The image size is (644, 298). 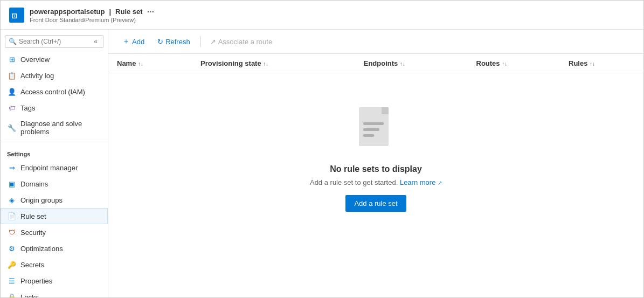 I want to click on sidebar-item-access-control: 👤 Access control (IAM), so click(x=54, y=92).